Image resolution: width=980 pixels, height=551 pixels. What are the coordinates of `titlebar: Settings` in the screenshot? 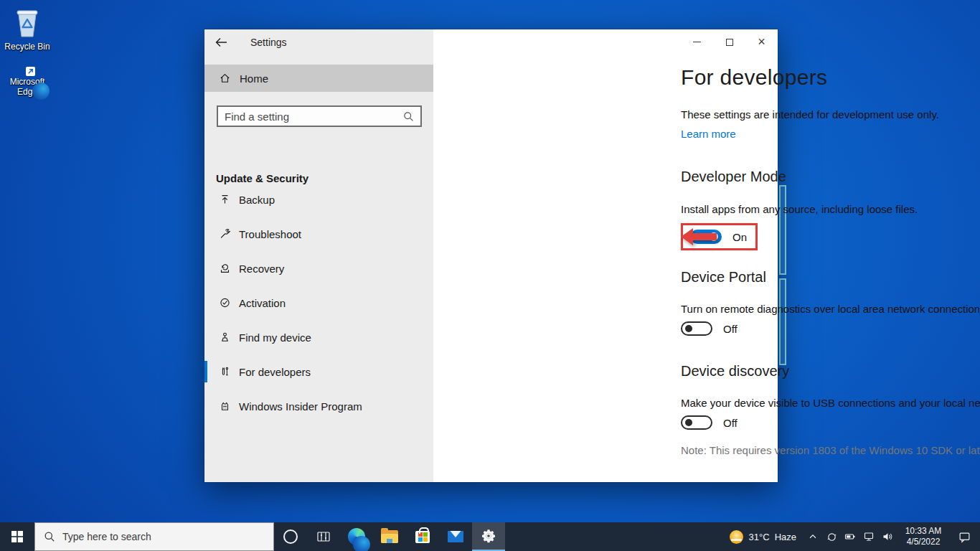 It's located at (319, 42).